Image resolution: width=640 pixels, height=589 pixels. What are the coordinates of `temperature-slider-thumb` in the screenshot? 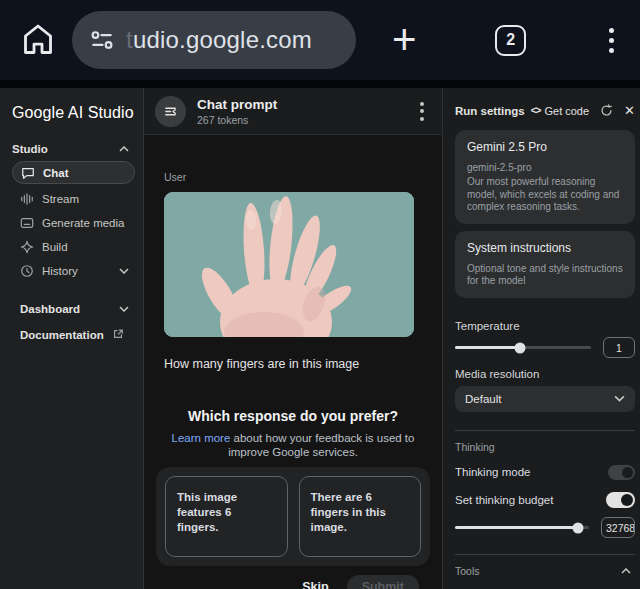 It's located at (520, 348).